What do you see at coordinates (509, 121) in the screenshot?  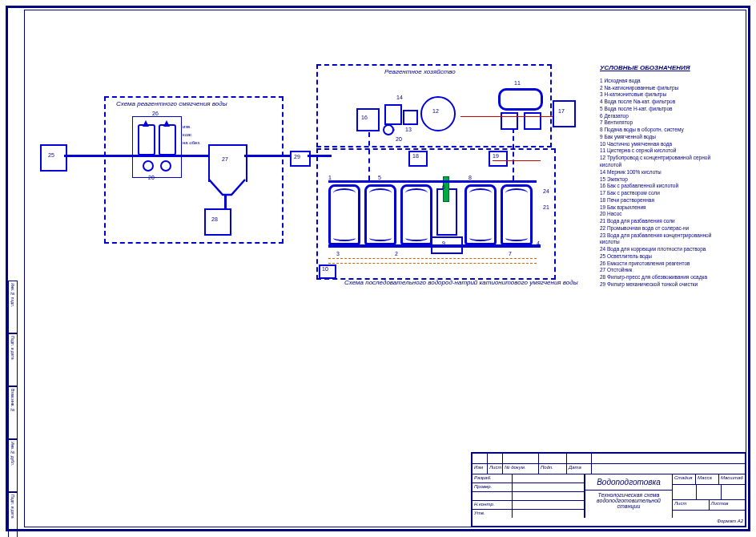 I see `support` at bounding box center [509, 121].